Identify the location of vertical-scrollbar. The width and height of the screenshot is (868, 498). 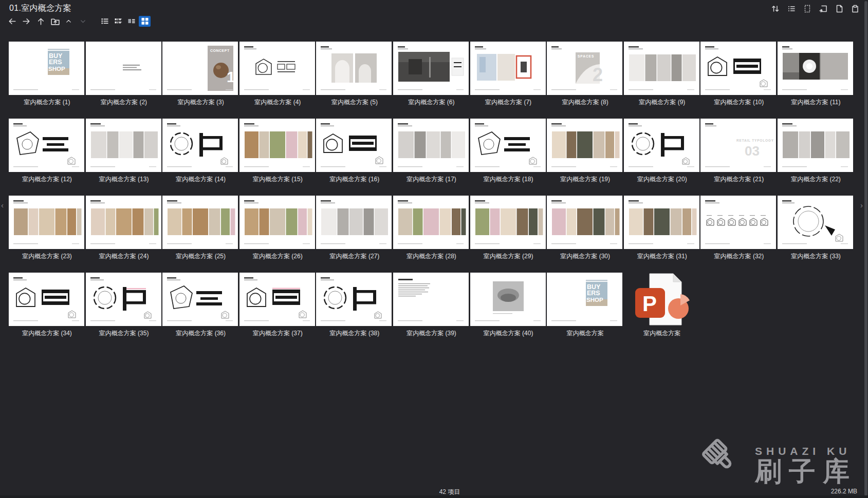
(866, 248).